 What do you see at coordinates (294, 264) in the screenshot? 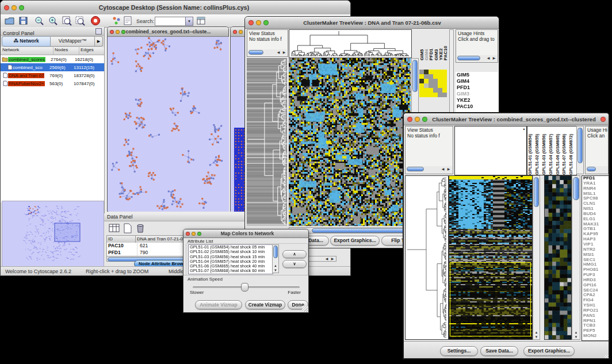
I see `move-down-button: ∨` at bounding box center [294, 264].